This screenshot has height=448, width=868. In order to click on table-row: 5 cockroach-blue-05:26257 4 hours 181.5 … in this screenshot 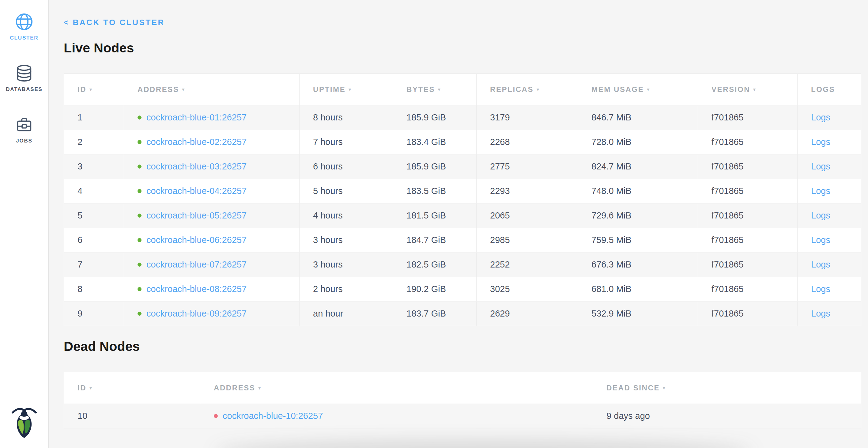, I will do `click(462, 215)`.